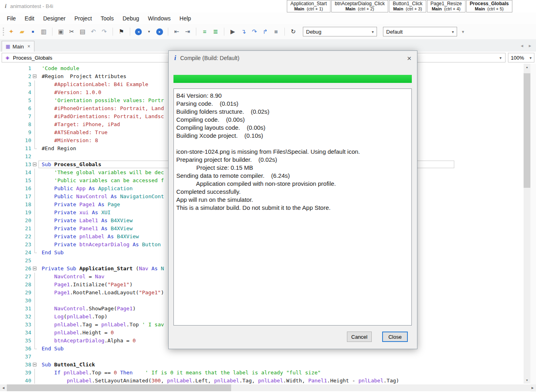 This screenshot has height=392, width=536. What do you see at coordinates (33, 32) in the screenshot?
I see `save-icon: ▪` at bounding box center [33, 32].